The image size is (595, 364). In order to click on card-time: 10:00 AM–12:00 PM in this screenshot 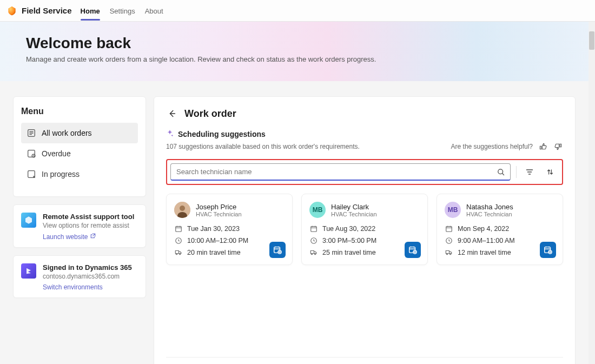, I will do `click(217, 241)`.